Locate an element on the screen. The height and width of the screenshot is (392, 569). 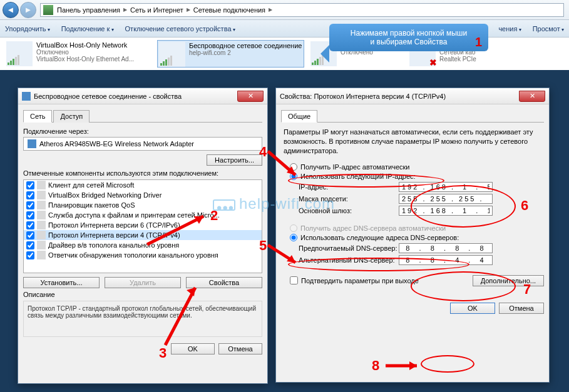
gateway-input is located at coordinates (446, 211).